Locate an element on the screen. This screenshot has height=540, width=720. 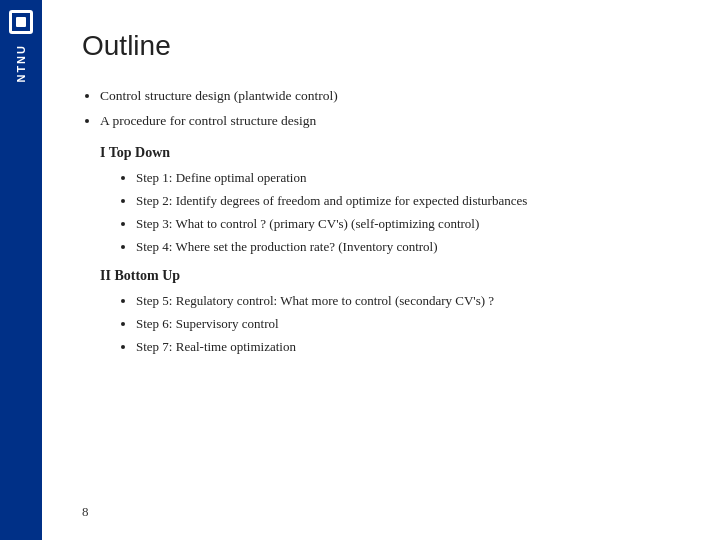
list-item: Step 6: Supervisory control is located at coordinates (408, 324).